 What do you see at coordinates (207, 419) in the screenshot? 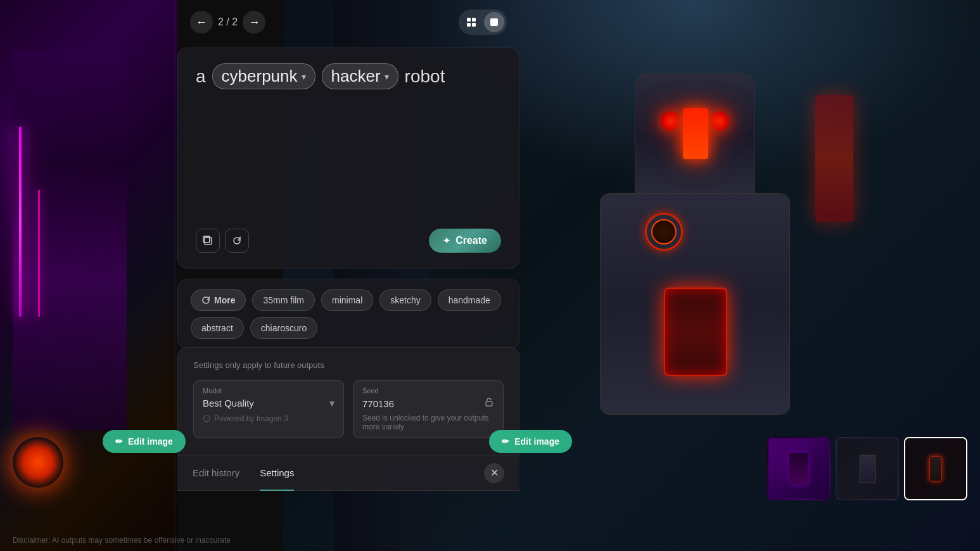
I see `info-icon: i` at bounding box center [207, 419].